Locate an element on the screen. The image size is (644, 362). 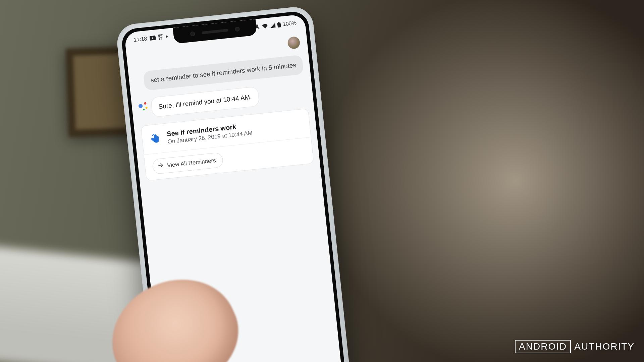
youtube-icon is located at coordinates (152, 38).